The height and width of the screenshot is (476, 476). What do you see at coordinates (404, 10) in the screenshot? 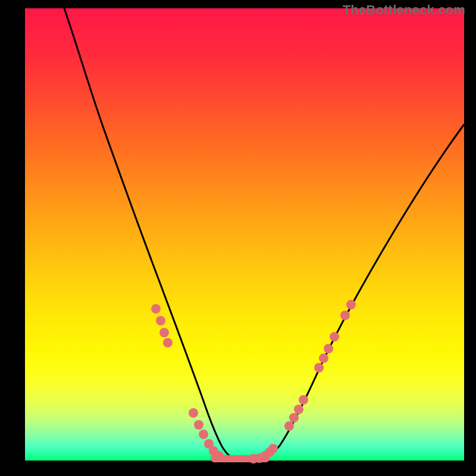
I see `watermark-text: TheBottleneck.com` at bounding box center [404, 10].